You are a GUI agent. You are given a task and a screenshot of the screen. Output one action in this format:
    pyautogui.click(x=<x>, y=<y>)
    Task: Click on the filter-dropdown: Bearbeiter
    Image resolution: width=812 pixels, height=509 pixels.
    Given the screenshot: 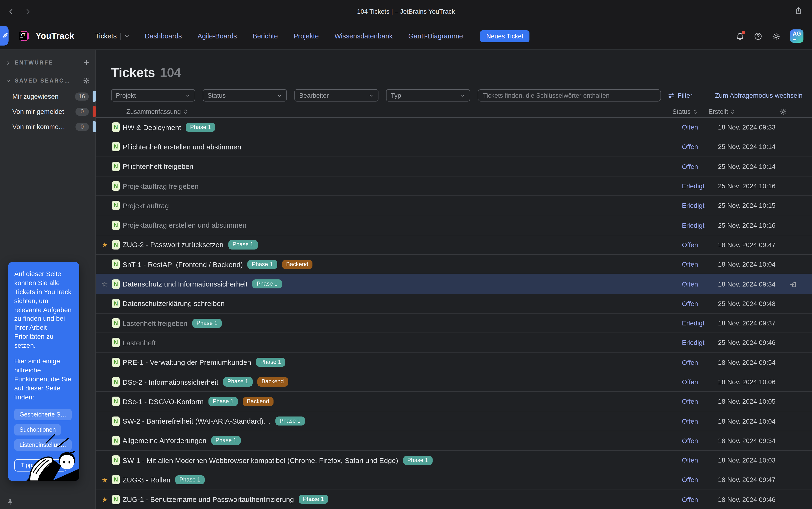 What is the action you would take?
    pyautogui.click(x=336, y=96)
    